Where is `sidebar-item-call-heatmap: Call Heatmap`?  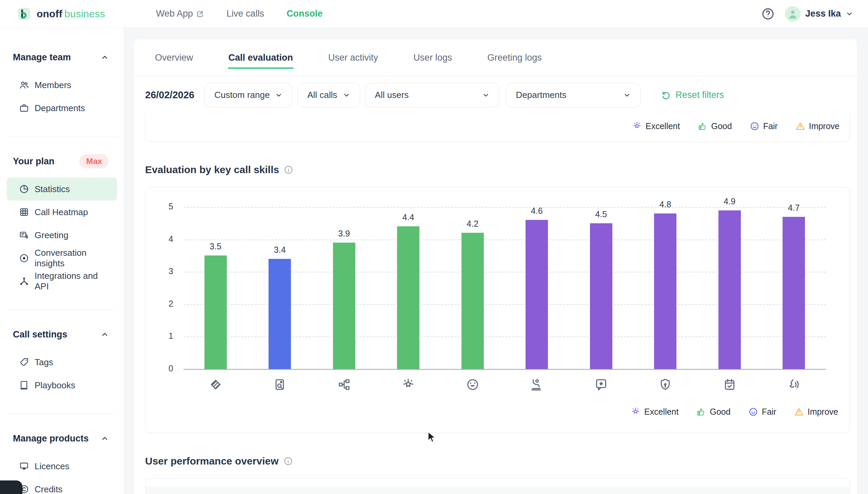 sidebar-item-call-heatmap: Call Heatmap is located at coordinates (62, 212).